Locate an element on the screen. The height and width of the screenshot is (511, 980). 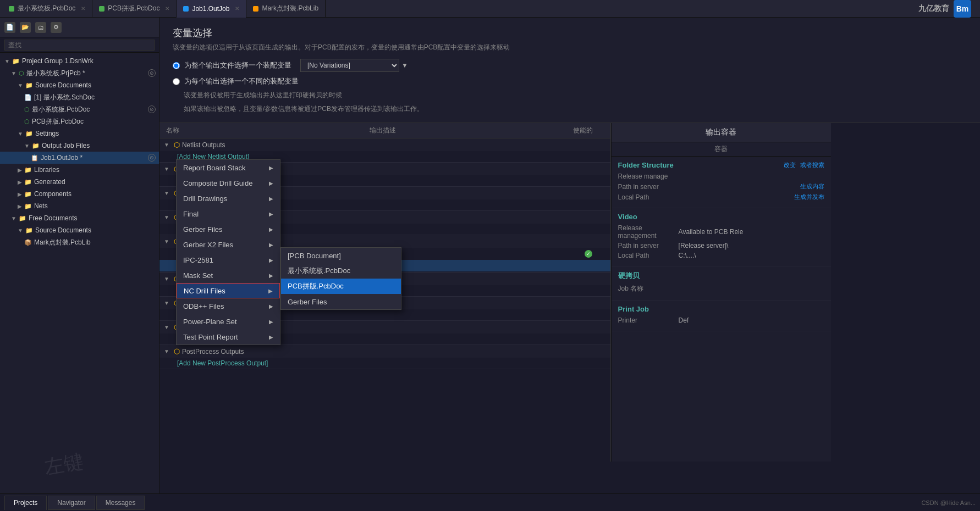
tree-item-pcb-panel: ⬡ PCB拼版.PcbDoc is located at coordinates (79, 121).